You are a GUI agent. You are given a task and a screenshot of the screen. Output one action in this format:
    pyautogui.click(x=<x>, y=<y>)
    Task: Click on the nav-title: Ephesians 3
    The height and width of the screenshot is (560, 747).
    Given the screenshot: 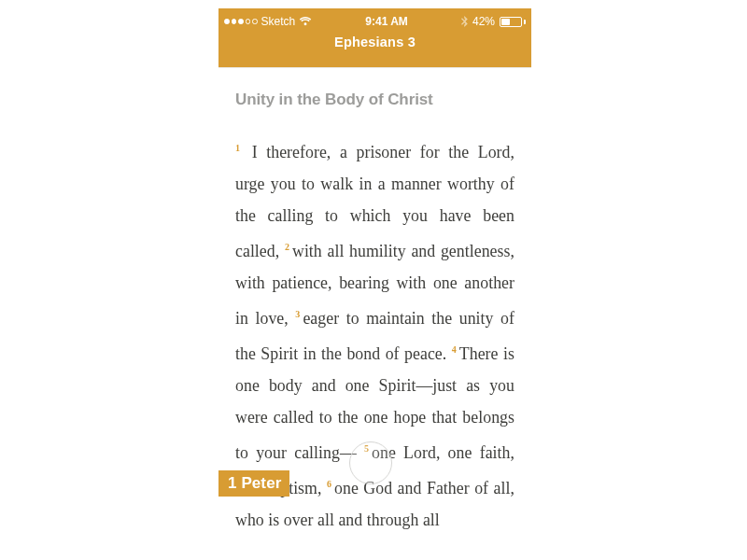 What is the action you would take?
    pyautogui.click(x=375, y=42)
    